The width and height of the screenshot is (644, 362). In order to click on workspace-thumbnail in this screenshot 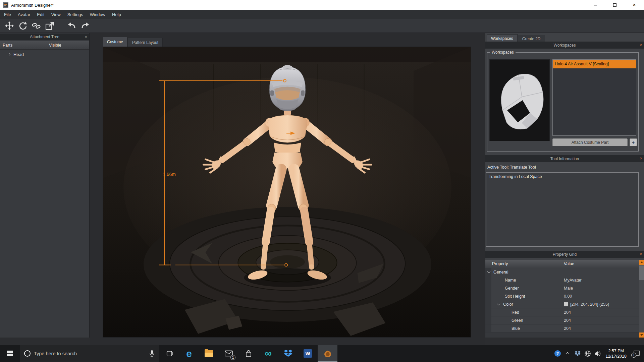, I will do `click(520, 100)`.